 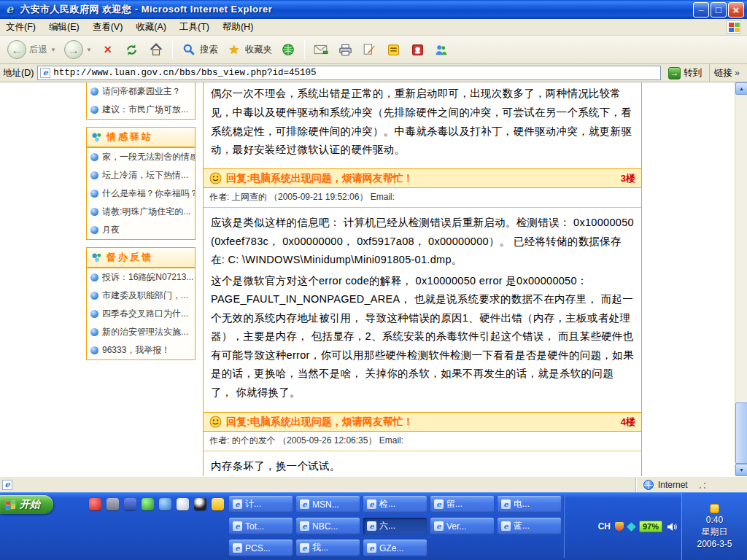 I want to click on qq-button, so click(x=417, y=50).